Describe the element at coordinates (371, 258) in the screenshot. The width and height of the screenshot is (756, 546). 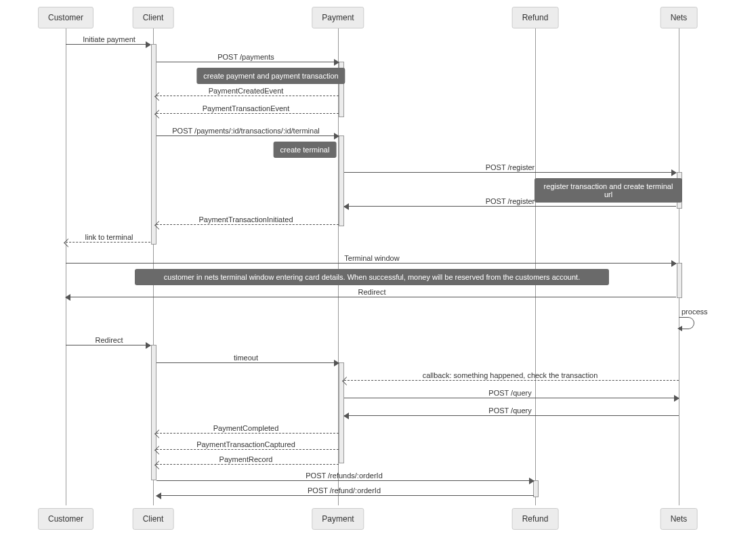
I see `msg-label: Terminal window` at that location.